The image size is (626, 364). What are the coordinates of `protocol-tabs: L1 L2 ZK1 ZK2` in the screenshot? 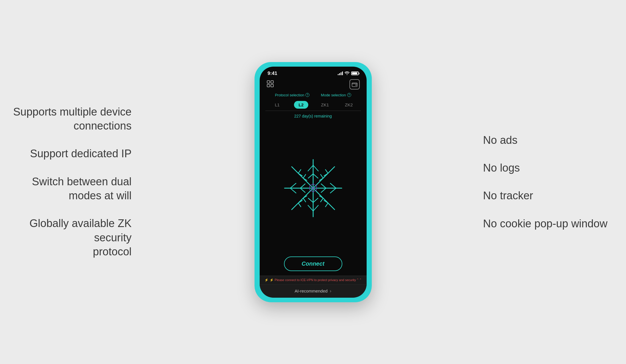 It's located at (313, 104).